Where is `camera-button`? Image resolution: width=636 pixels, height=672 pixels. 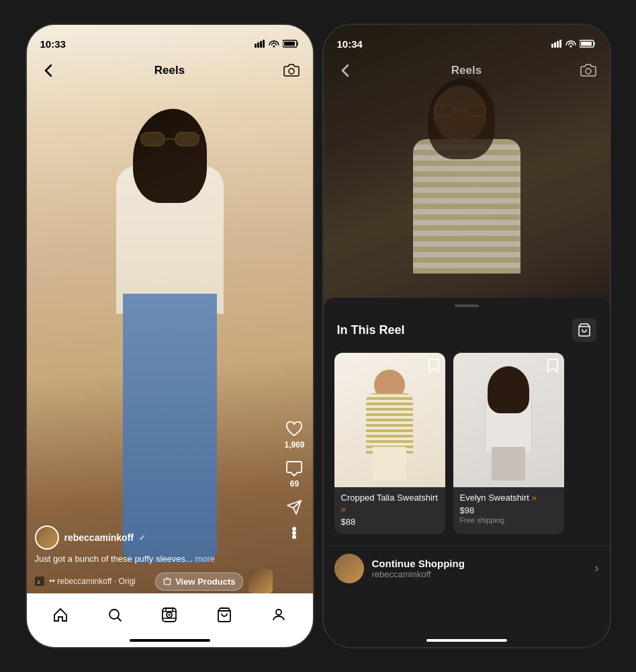 camera-button is located at coordinates (291, 71).